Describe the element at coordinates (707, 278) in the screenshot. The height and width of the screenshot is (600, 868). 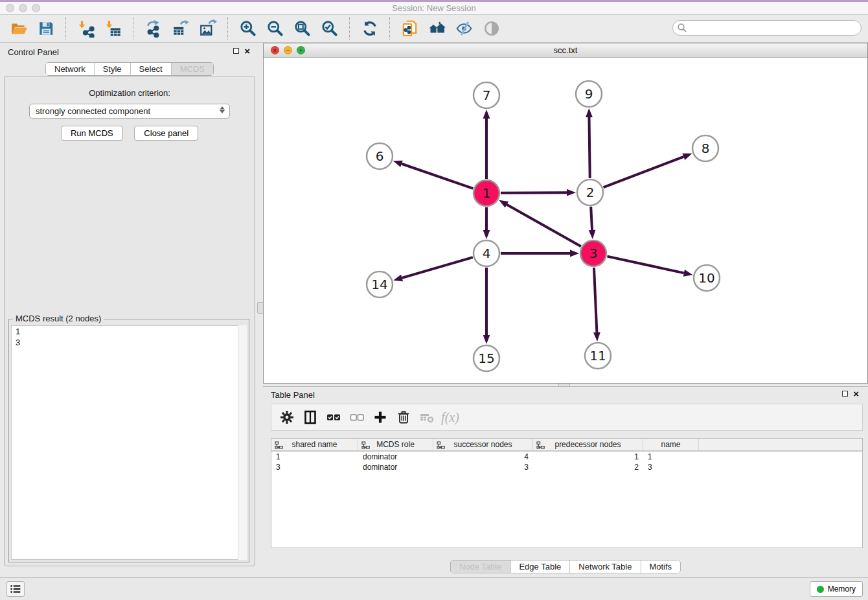
I see `graph-node-10: 10` at that location.